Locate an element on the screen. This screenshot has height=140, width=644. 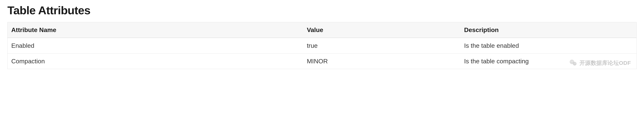
page-title: Table Attributes is located at coordinates (322, 10).